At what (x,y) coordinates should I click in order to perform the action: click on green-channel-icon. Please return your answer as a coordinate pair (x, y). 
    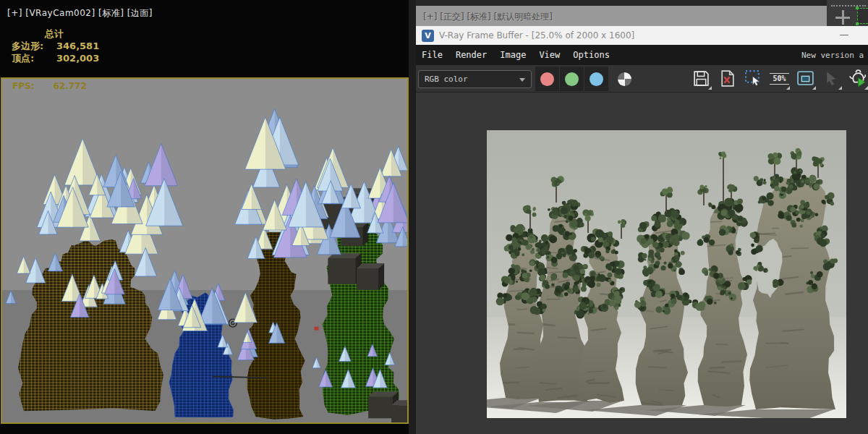
    Looking at the image, I should click on (571, 80).